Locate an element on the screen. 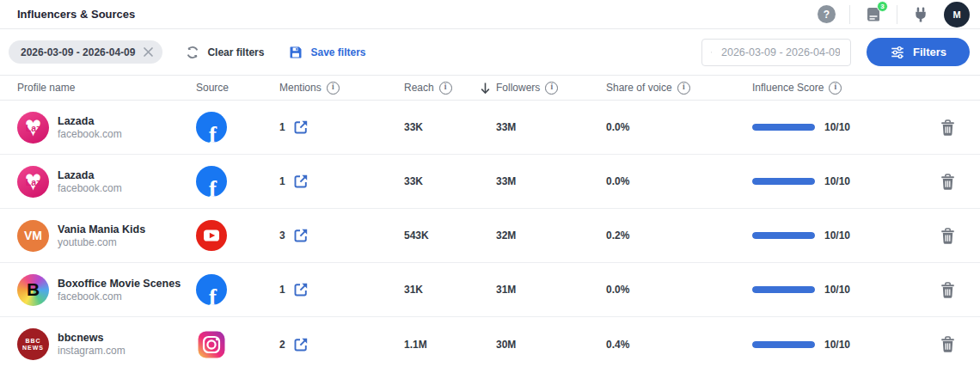  reach-cell: 31K is located at coordinates (442, 290).